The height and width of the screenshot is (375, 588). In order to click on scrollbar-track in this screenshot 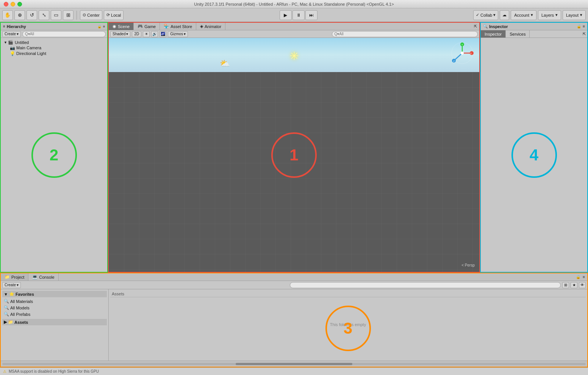, I will do `click(294, 364)`.